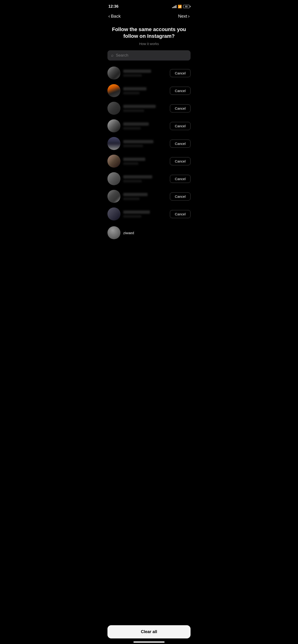  I want to click on back-button: ‹ Back, so click(115, 16).